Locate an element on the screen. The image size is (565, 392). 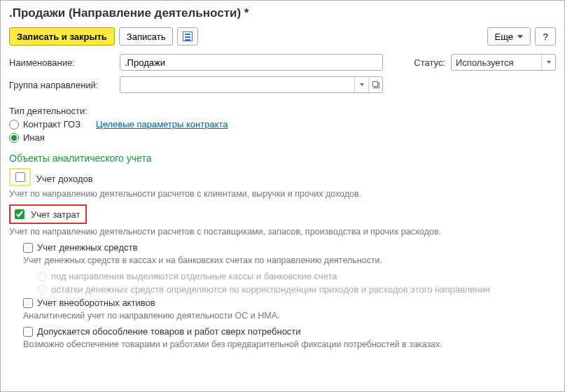
group-open-button is located at coordinates (375, 85).